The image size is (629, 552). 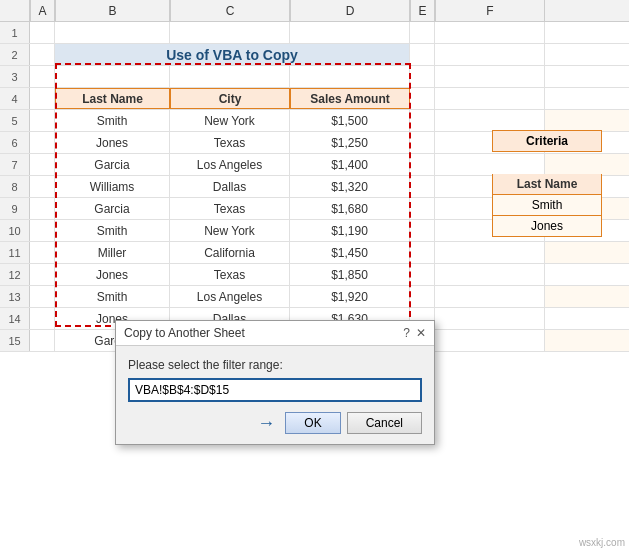 I want to click on row-num: 4, so click(x=15, y=98).